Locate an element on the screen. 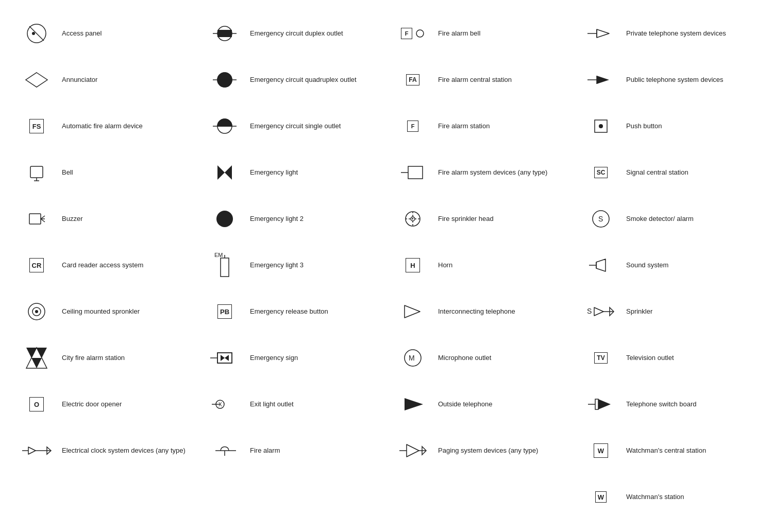  item-emergency-duplex: Emergency circuit duplex outlet is located at coordinates (293, 33).